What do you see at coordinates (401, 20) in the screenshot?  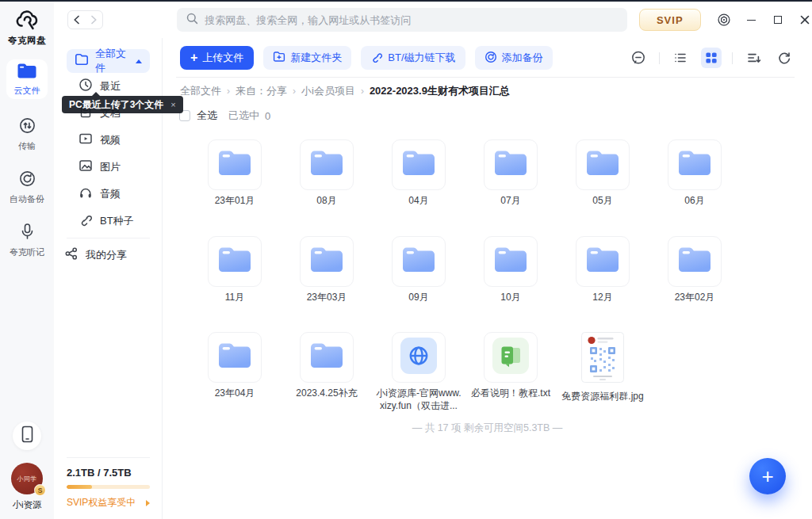 I see `search-bar` at bounding box center [401, 20].